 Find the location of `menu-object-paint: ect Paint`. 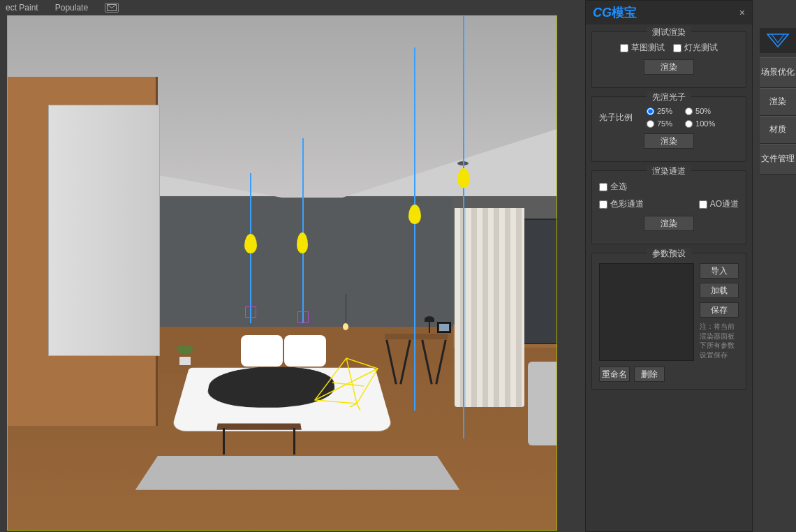

menu-object-paint: ect Paint is located at coordinates (22, 8).